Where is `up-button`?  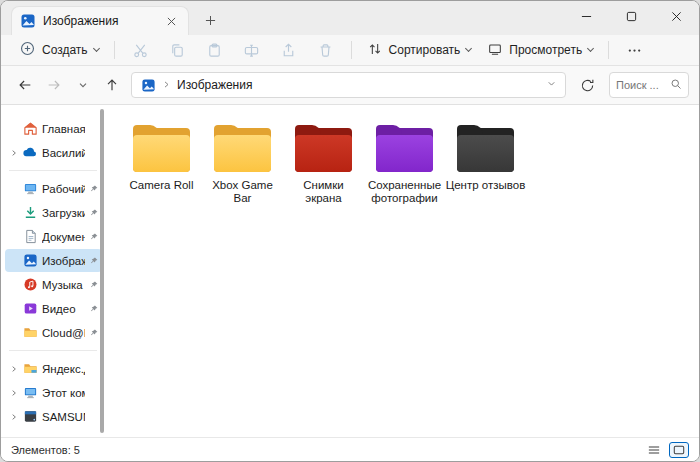 up-button is located at coordinates (112, 86).